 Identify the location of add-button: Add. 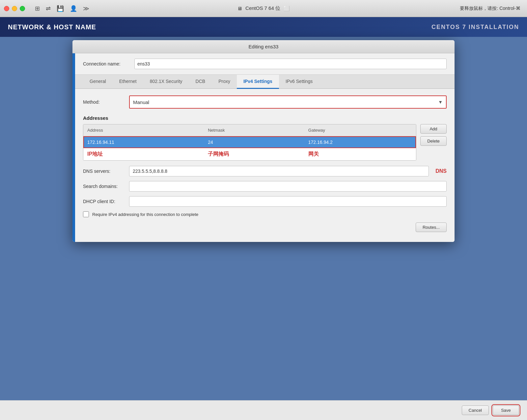
(433, 129).